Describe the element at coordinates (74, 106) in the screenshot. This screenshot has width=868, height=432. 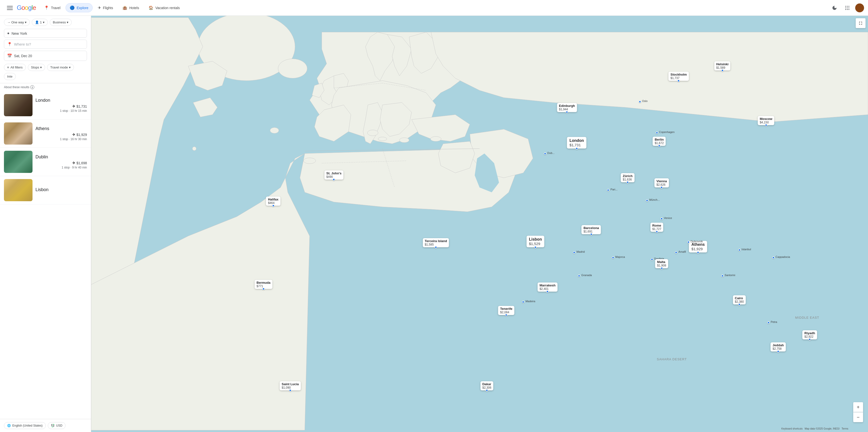
I see `flight-icon-london: ✈` at that location.